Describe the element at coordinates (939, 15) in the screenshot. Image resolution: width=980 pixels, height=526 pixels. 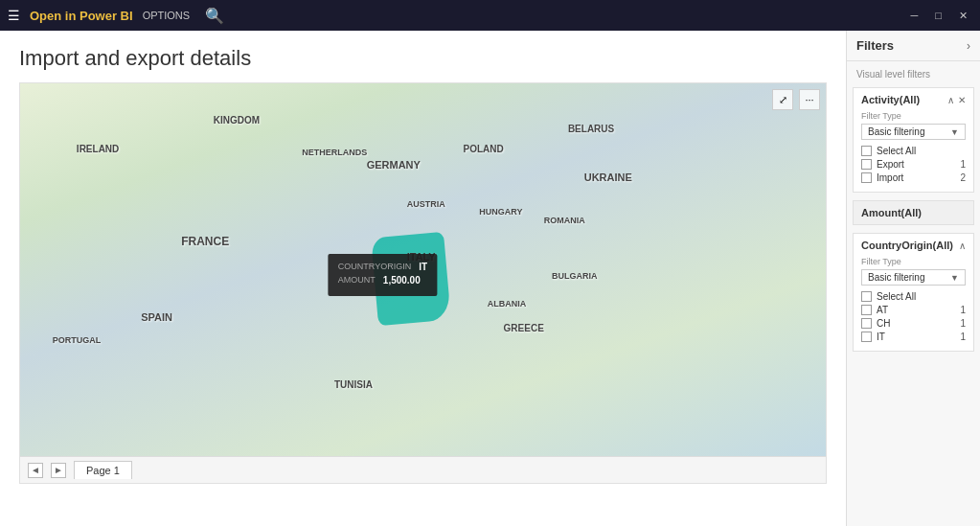
I see `maximize-button: □` at that location.